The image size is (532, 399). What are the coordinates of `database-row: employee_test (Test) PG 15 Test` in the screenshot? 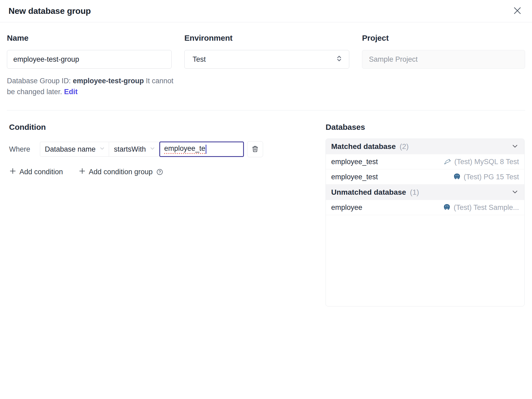 It's located at (425, 177).